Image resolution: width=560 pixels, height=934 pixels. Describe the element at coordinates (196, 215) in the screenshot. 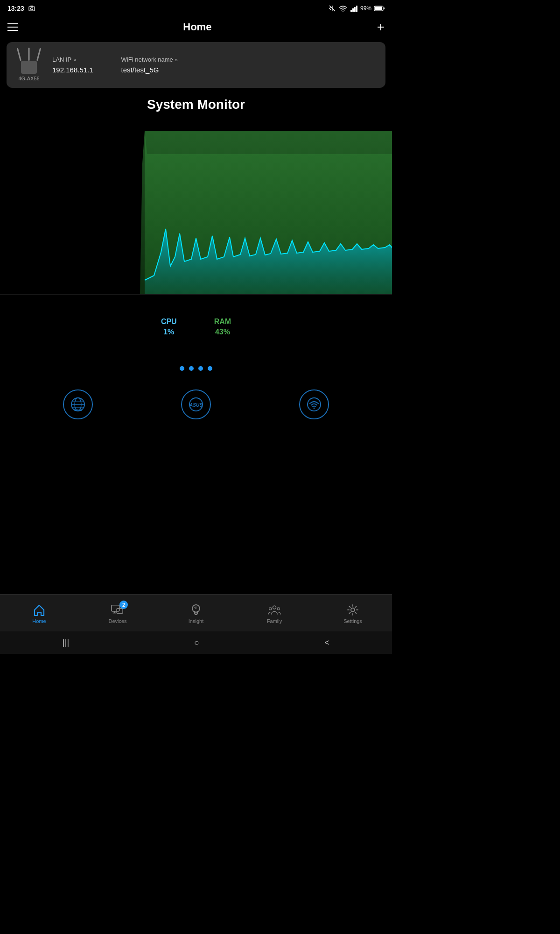

I see `chart-area` at that location.